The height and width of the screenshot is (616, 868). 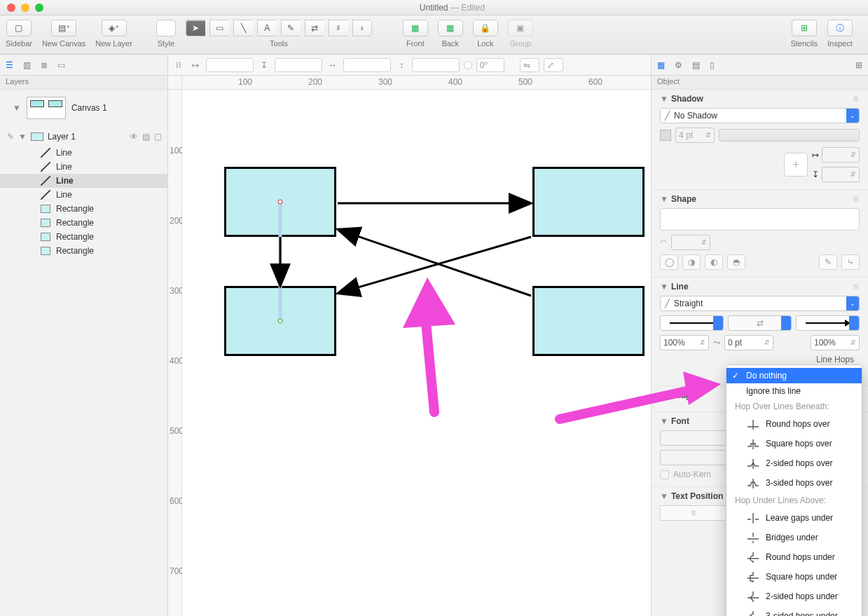 What do you see at coordinates (62, 65) in the screenshot?
I see `selection-tab-icon: ▭` at bounding box center [62, 65].